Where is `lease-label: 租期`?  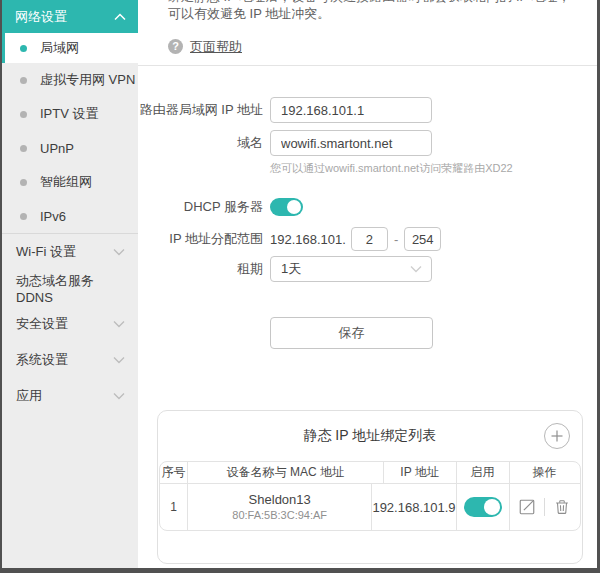
lease-label: 租期 is located at coordinates (200, 269).